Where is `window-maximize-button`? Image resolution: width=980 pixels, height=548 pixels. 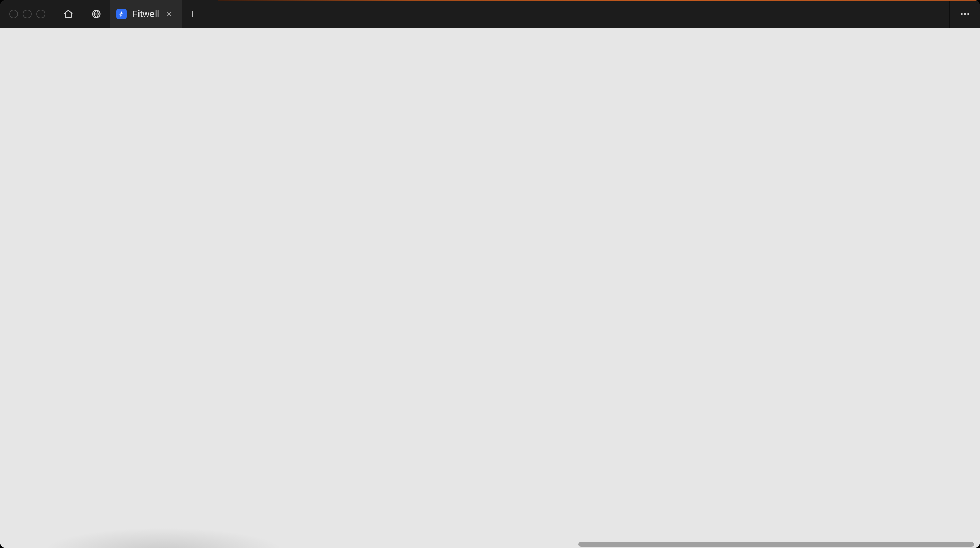 window-maximize-button is located at coordinates (41, 14).